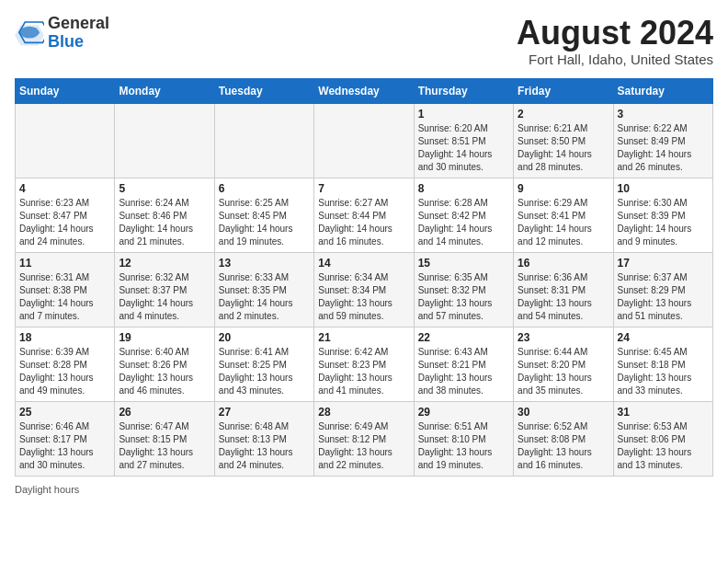 The image size is (728, 563). I want to click on day-number: 28, so click(364, 412).